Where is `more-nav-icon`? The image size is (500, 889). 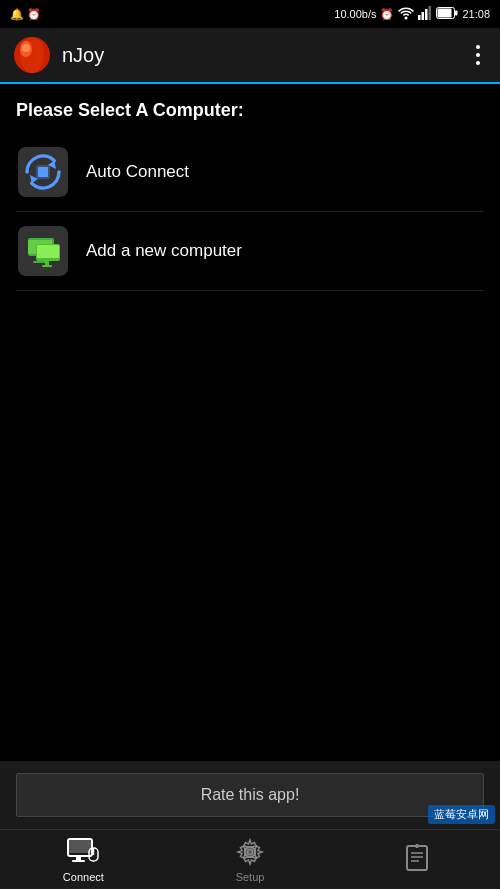
more-nav-icon is located at coordinates (417, 858).